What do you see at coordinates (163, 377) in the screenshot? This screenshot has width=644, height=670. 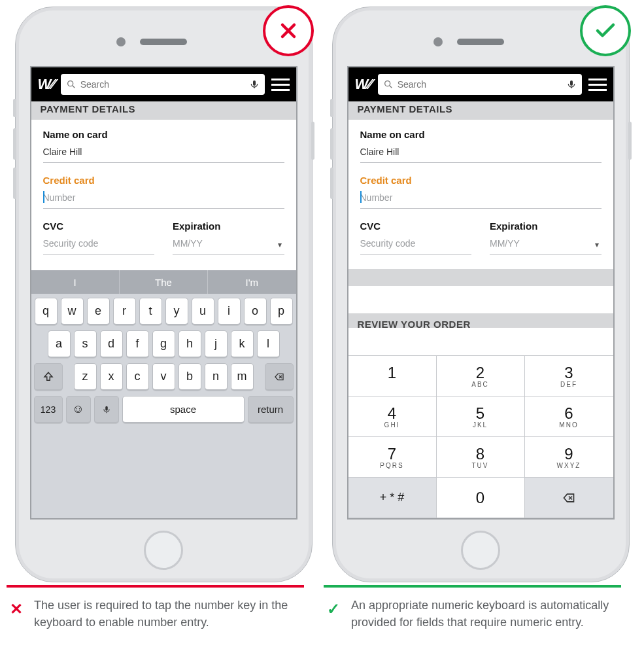 I see `key-v: v` at bounding box center [163, 377].